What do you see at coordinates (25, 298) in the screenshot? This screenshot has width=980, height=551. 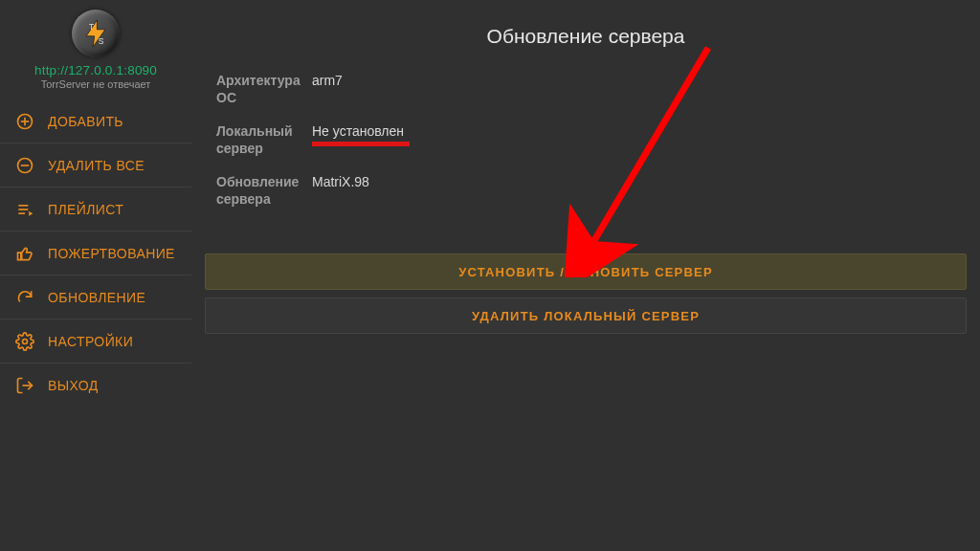 I see `refresh-icon` at bounding box center [25, 298].